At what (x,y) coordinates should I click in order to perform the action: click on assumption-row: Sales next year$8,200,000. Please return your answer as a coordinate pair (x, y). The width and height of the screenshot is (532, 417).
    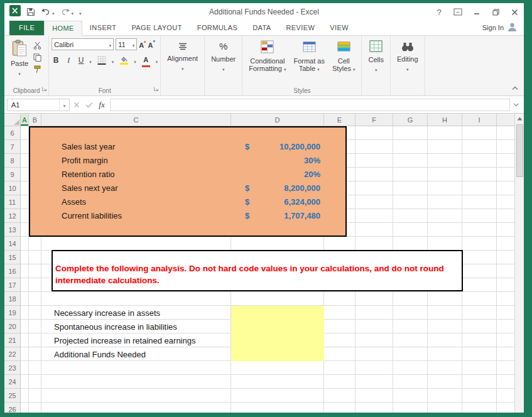
    Looking at the image, I should click on (188, 188).